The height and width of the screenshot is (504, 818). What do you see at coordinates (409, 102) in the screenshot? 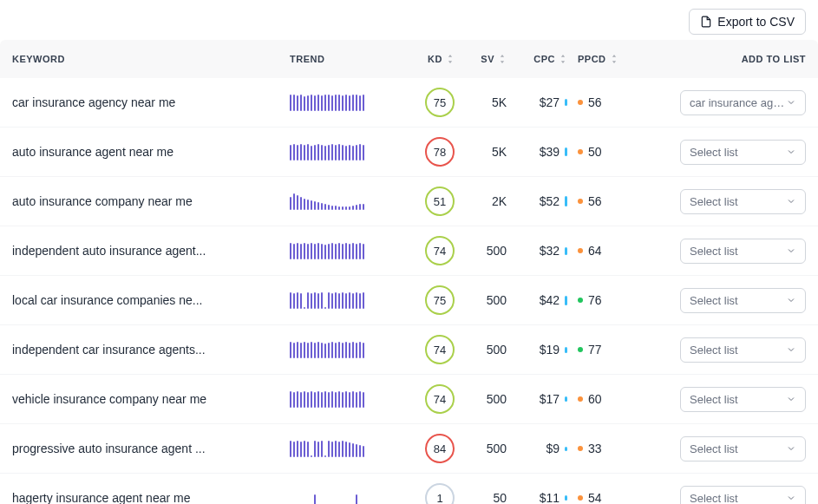
I see `table-row: car insurance agency near me755K$2756car…` at bounding box center [409, 102].